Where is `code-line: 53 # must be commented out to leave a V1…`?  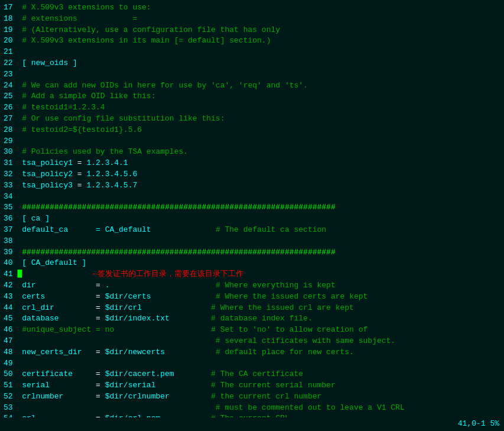
code-line: 53 # must be commented out to leave a V1… is located at coordinates (252, 408).